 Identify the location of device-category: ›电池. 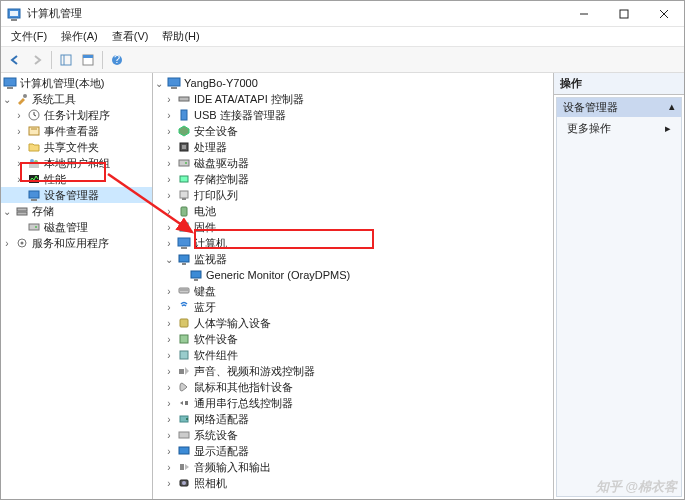
(353, 211).